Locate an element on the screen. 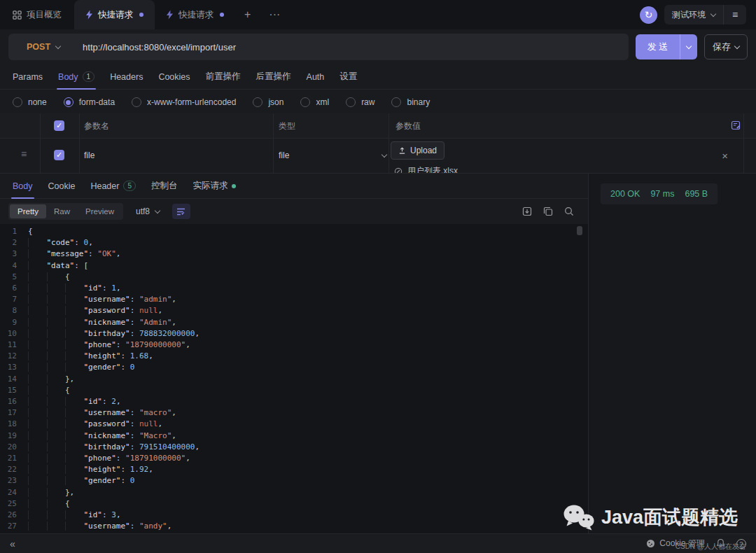 The image size is (756, 553). request-tab-active: 快捷请求 is located at coordinates (115, 15).